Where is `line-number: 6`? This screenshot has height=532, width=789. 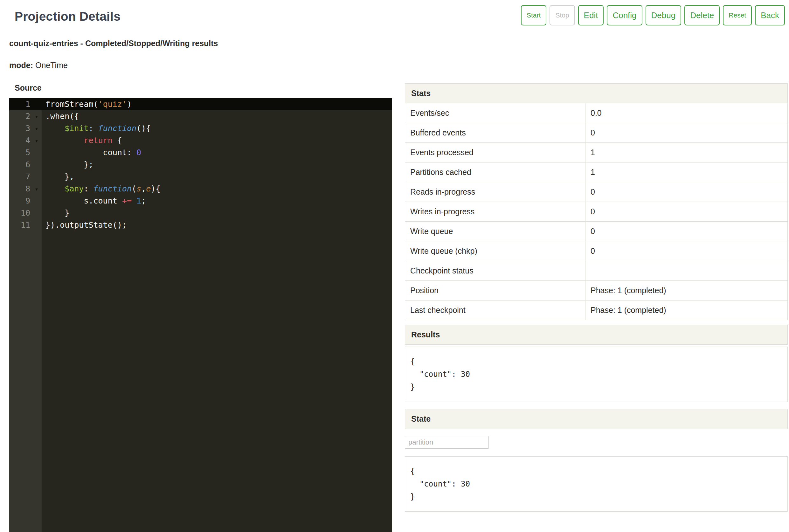 line-number: 6 is located at coordinates (20, 165).